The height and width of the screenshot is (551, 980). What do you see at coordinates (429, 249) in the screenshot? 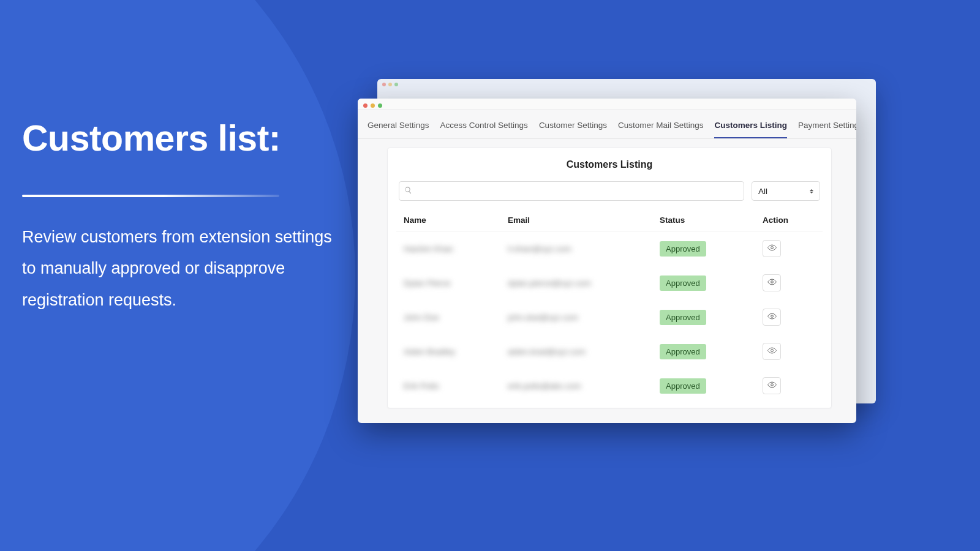
I see `customer-name: Hashim Khan` at bounding box center [429, 249].